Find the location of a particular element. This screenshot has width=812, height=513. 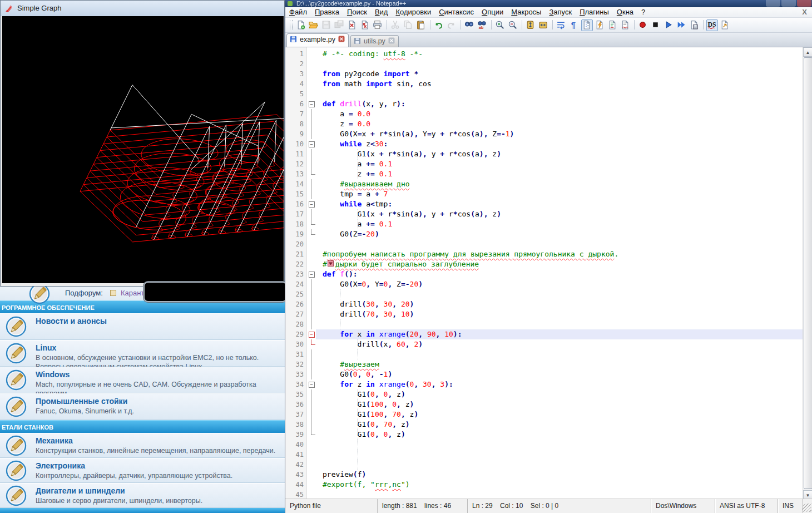

code-line-29: 29− for x in xrange(20, 90, 10): is located at coordinates (544, 334).